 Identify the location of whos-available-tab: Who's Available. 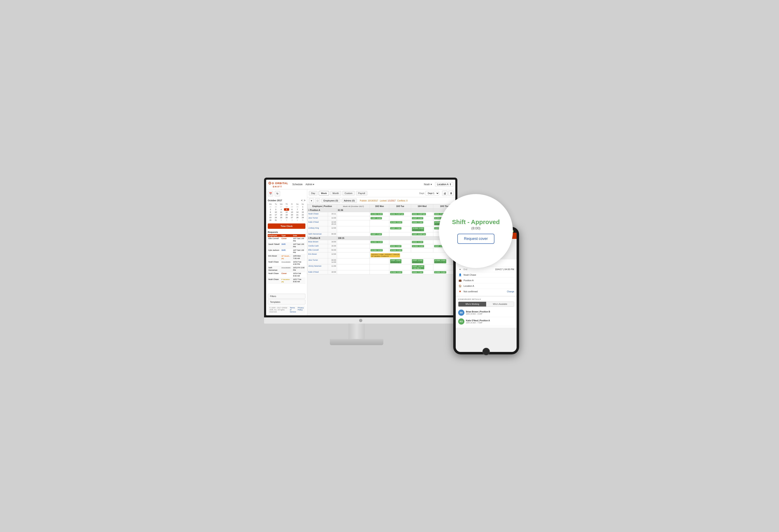
(500, 304).